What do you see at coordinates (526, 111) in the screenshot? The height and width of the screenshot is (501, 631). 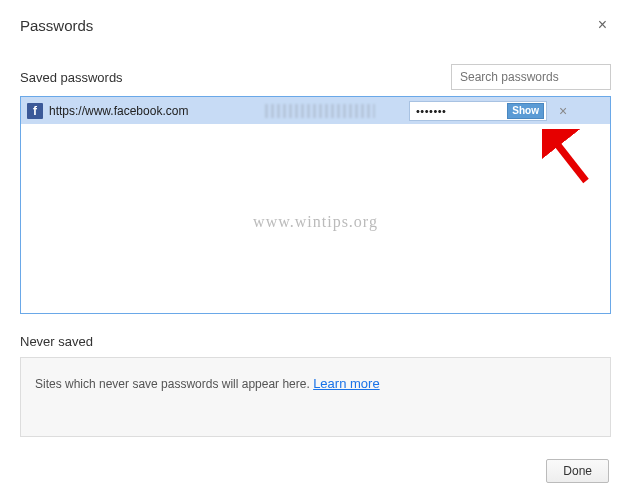 I see `show-button: Show` at bounding box center [526, 111].